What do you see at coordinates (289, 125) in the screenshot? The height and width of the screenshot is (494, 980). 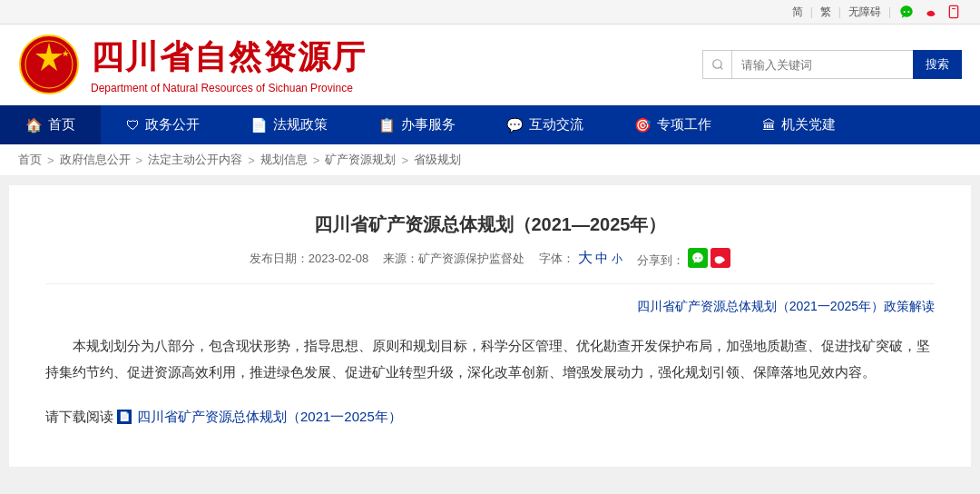 I see `nav-laws: 📄 法规政策` at bounding box center [289, 125].